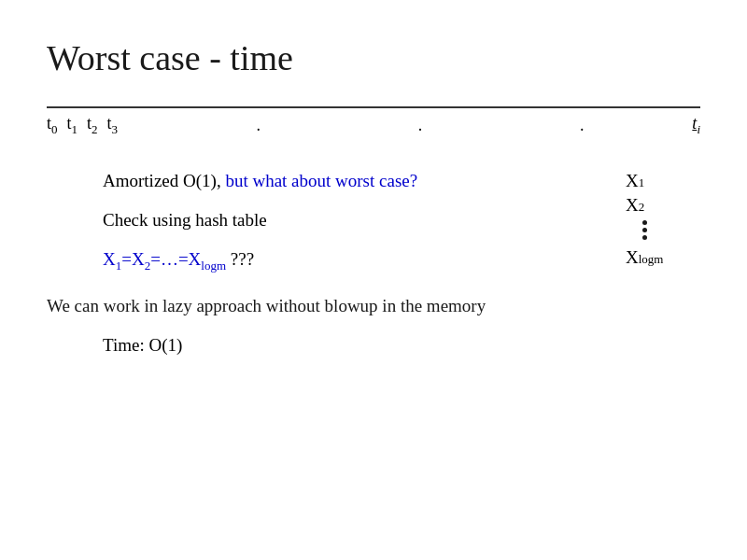 The width and height of the screenshot is (747, 560). Describe the element at coordinates (644, 205) in the screenshot. I see `x2-item: X2` at that location.